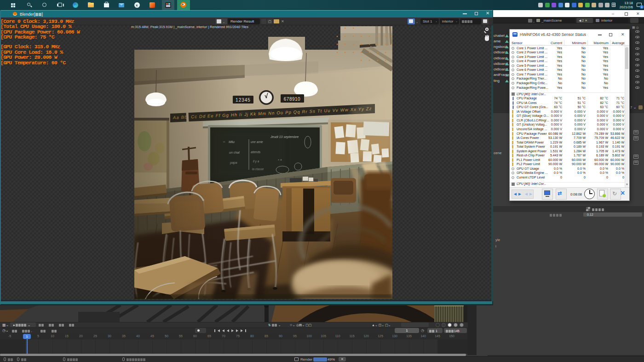 This screenshot has width=644, height=362. I want to click on svg-text: + a, so click(280, 160).